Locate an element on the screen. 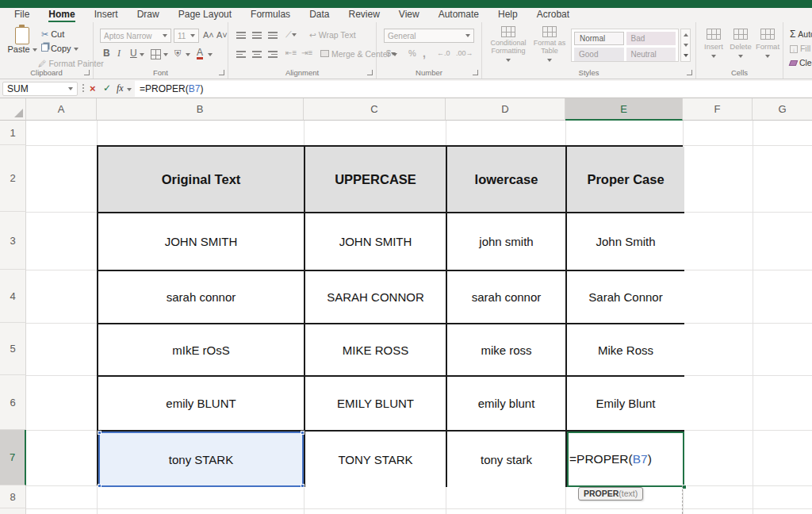 The width and height of the screenshot is (812, 514). style-good: Good is located at coordinates (599, 54).